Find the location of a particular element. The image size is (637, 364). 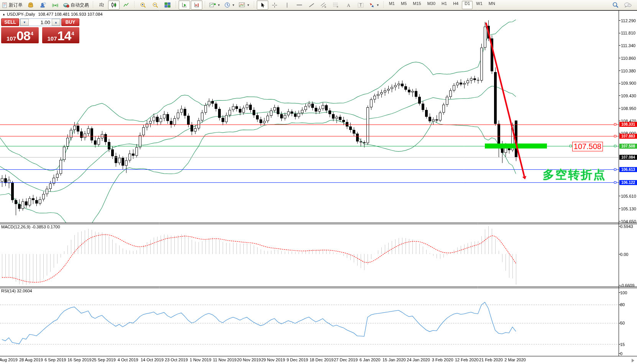

sell-price-pip: 4 is located at coordinates (32, 34).